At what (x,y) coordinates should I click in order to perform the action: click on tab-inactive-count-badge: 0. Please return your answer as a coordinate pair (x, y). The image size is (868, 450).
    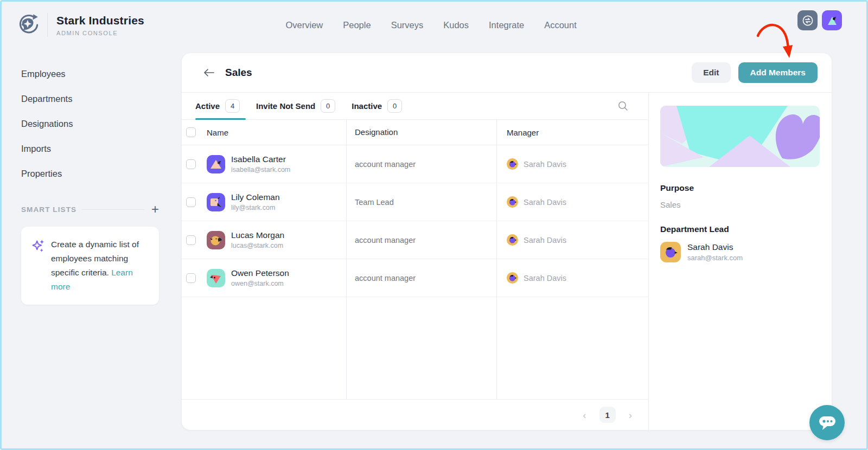
    Looking at the image, I should click on (395, 106).